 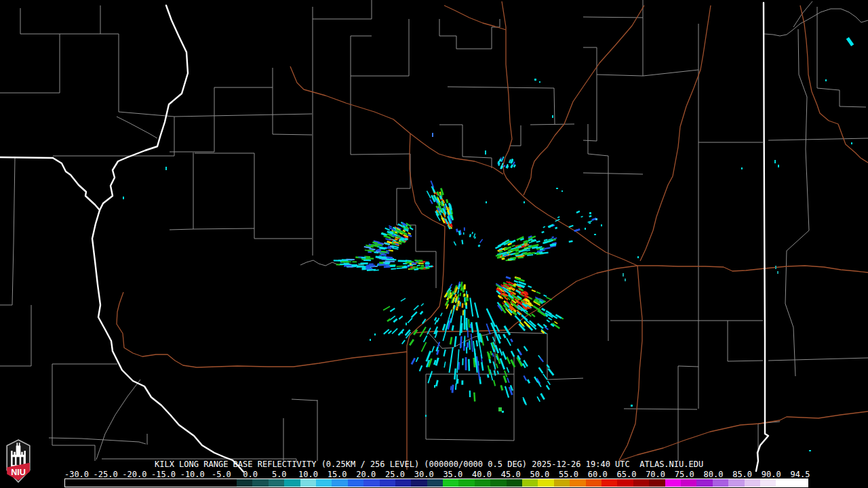 What do you see at coordinates (429, 464) in the screenshot?
I see `product-caption: KILX LONG RANGE BASE REFLECTIVITY (0.25K…` at bounding box center [429, 464].